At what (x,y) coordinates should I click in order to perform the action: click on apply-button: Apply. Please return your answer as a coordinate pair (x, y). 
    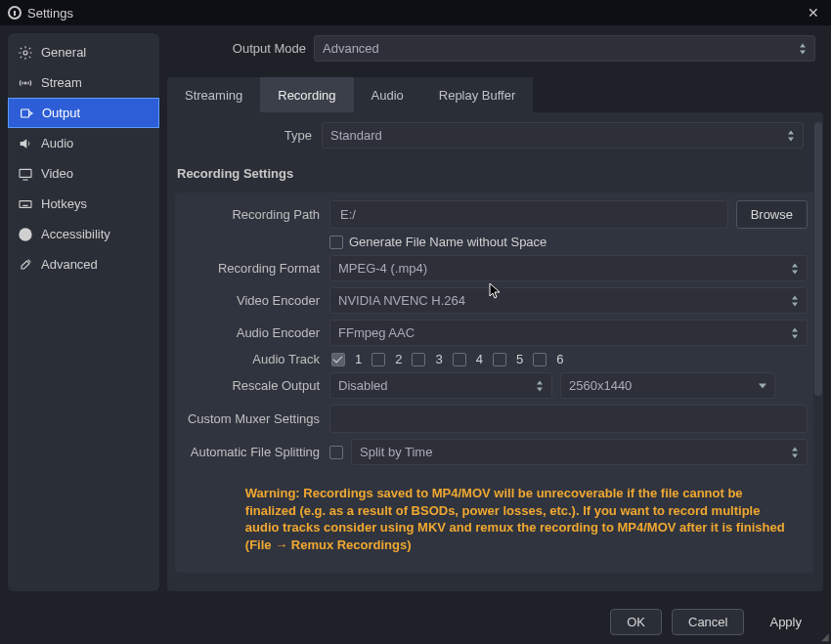
    Looking at the image, I should click on (786, 622).